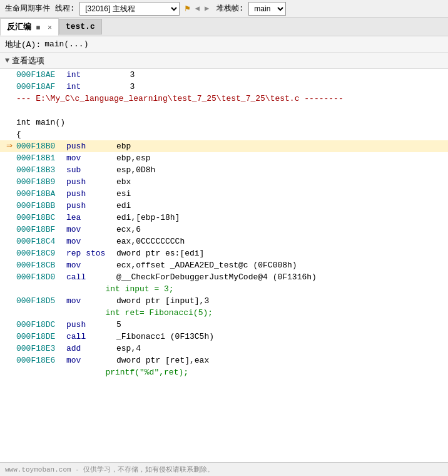 The image size is (448, 476). I want to click on disasm-line: 000F18AEint 3, so click(224, 75).